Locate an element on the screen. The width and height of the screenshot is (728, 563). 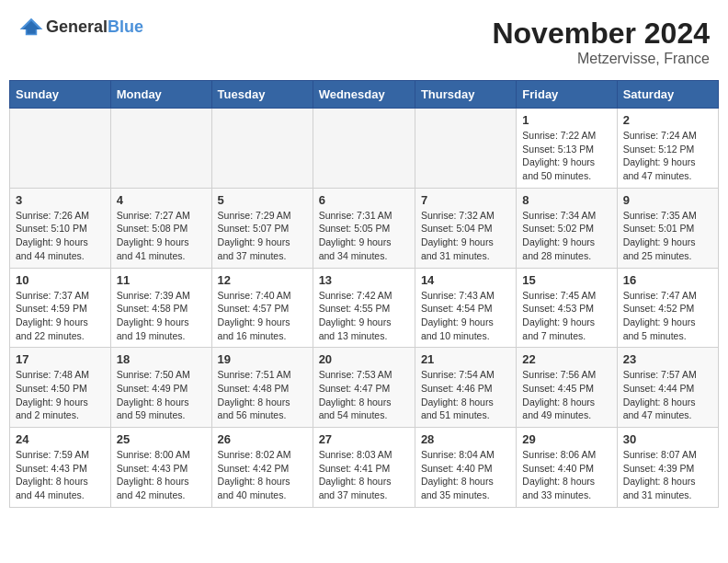
day-cell: 30Sunrise: 8:07 AMSunset: 4:39 PMDayligh… is located at coordinates (667, 467).